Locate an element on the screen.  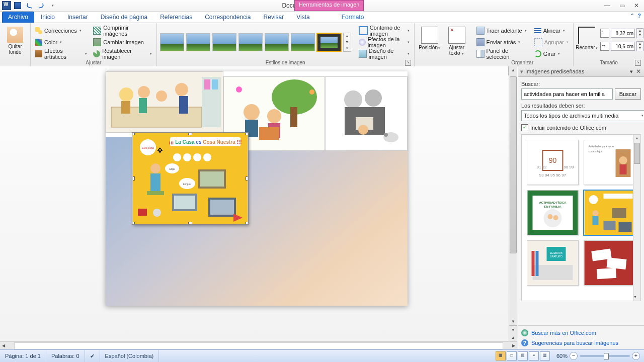
search-office-link: Buscar más en Office.com is located at coordinates (581, 333).